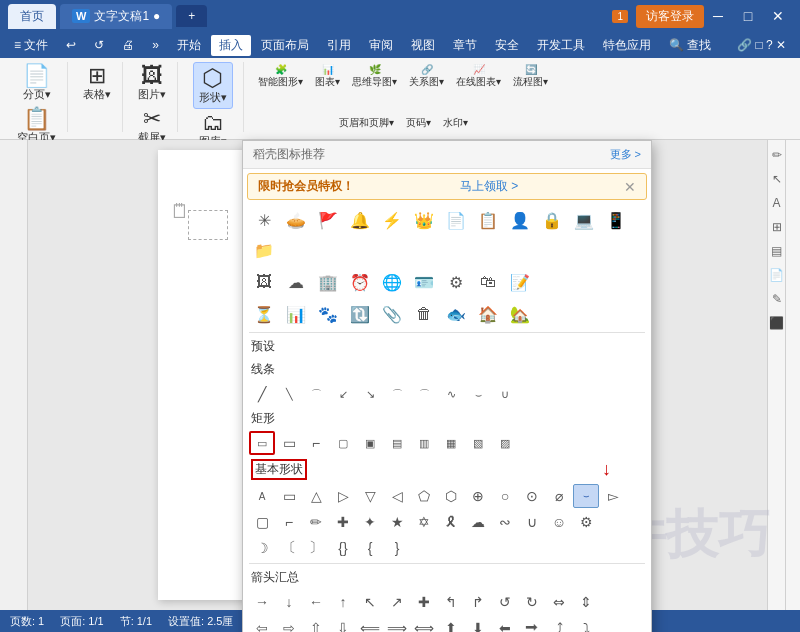 This screenshot has height=632, width=800. I want to click on bs2-arc: ∪, so click(532, 522).